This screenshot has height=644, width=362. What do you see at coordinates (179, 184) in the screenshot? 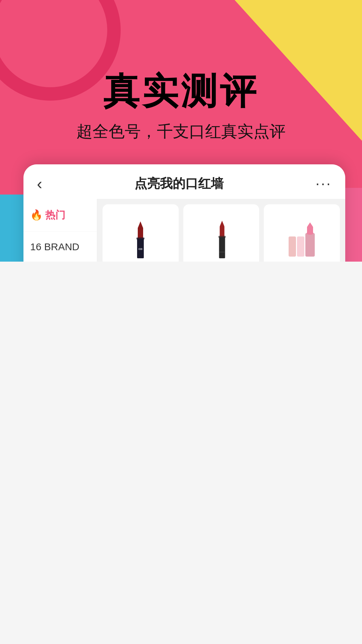
I see `app-title: 点亮我的口红墙` at bounding box center [179, 184].